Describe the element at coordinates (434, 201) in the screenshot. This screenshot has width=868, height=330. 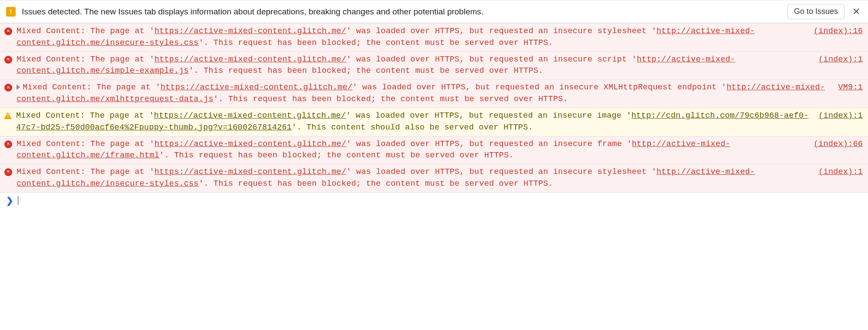
I see `console-prompt-row: ❯` at that location.